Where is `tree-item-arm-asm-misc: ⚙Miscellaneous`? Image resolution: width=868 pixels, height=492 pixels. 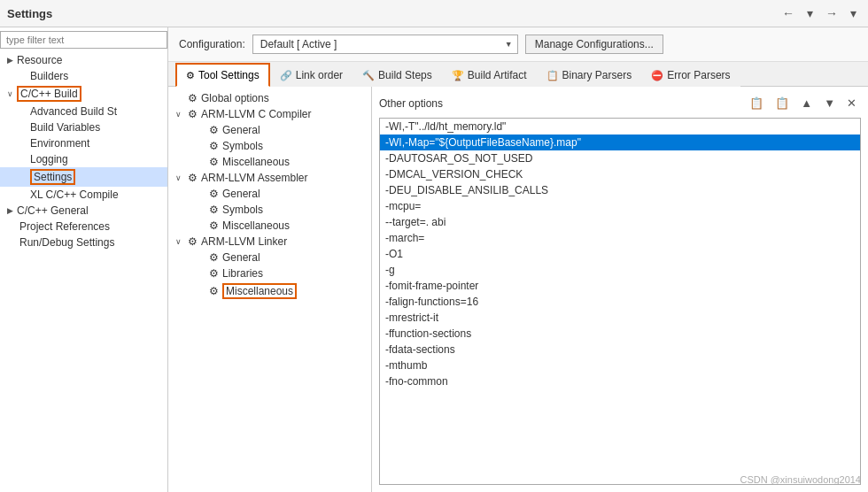 tree-item-arm-asm-misc: ⚙Miscellaneous is located at coordinates (269, 226).